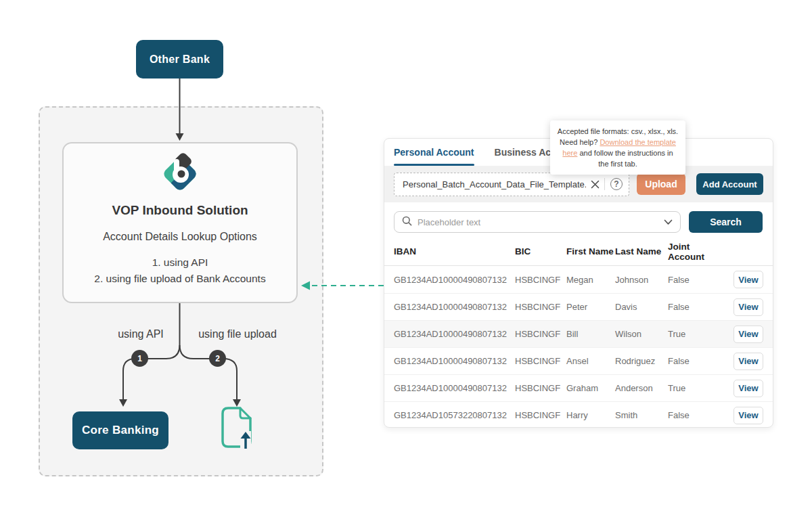 This screenshot has height=515, width=812. What do you see at coordinates (641, 252) in the screenshot?
I see `column-header-last-name: Last Name` at bounding box center [641, 252].